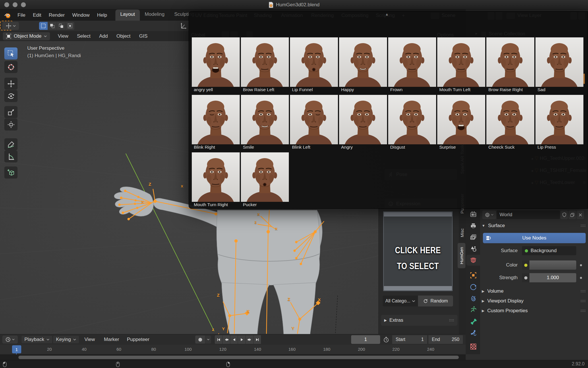  Describe the element at coordinates (363, 65) in the screenshot. I see `expression-cell: Happy` at that location.